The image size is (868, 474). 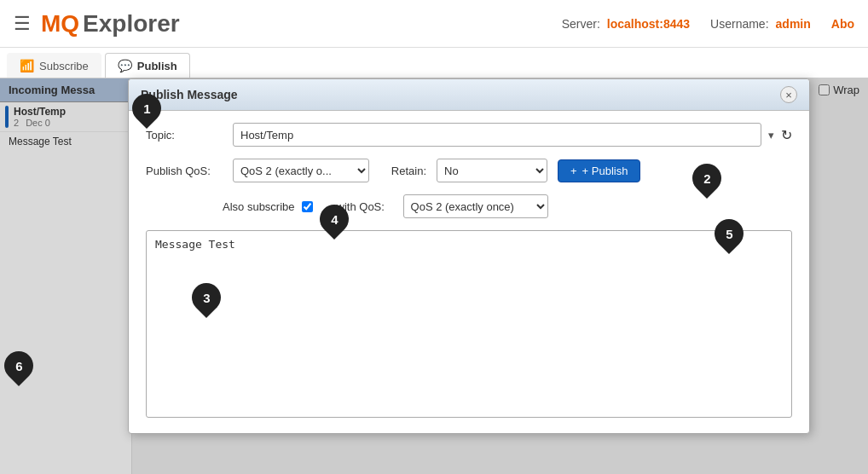 What do you see at coordinates (793, 24) in the screenshot?
I see `username-value: admin` at bounding box center [793, 24].